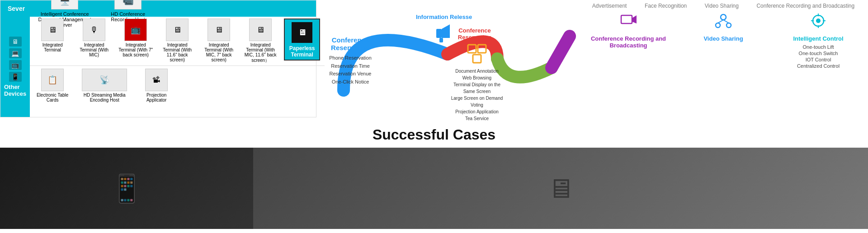  Describe the element at coordinates (350, 66) in the screenshot. I see `reservation-time-text: Reservation Time` at that location.